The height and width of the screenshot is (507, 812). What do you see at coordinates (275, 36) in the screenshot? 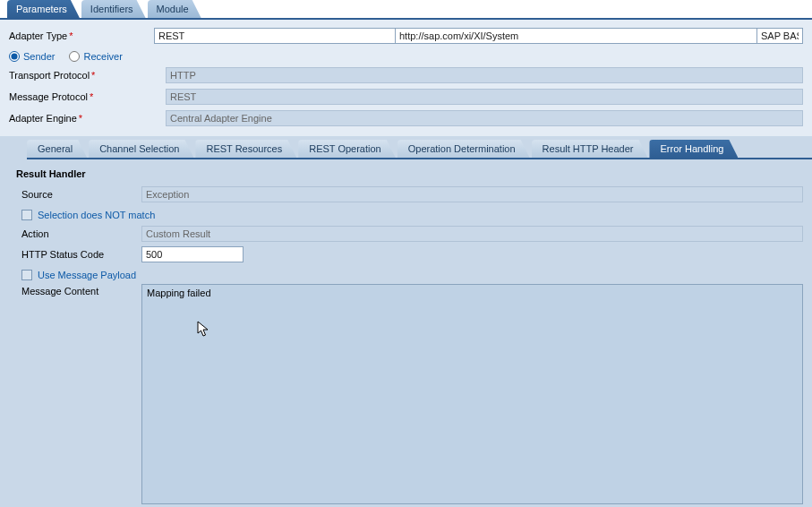
I see `adapter-type-input` at bounding box center [275, 36].